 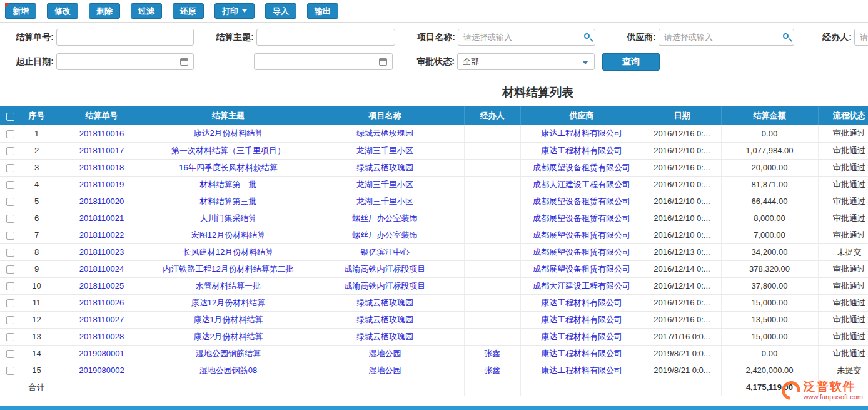 I want to click on table-row: 5 2018110020 材料结算第三批 龙湖三千里小区 成都展望设备租赁有限公…, so click(x=434, y=202).